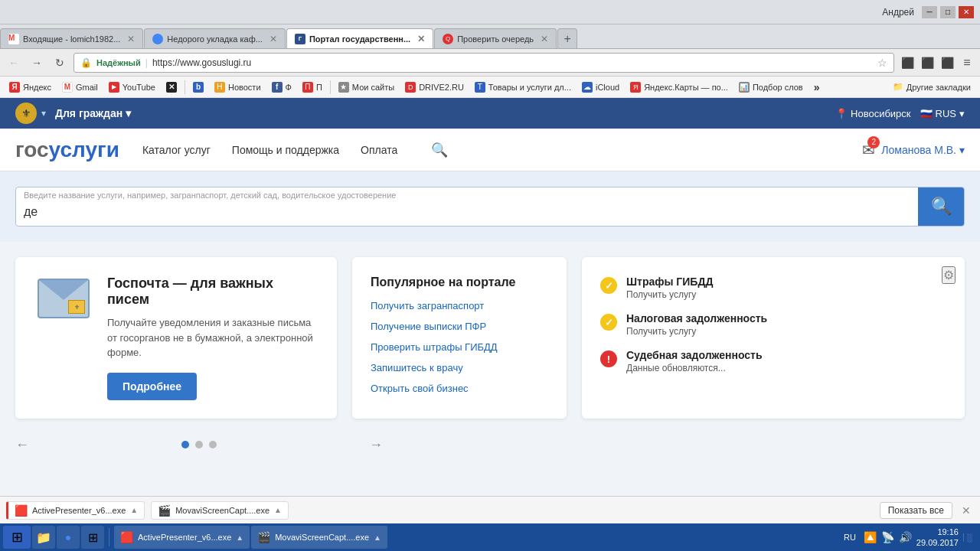 The width and height of the screenshot is (980, 551). Describe the element at coordinates (942, 113) in the screenshot. I see `gosusl-lang: 🇷🇺 RUS ▾` at that location.